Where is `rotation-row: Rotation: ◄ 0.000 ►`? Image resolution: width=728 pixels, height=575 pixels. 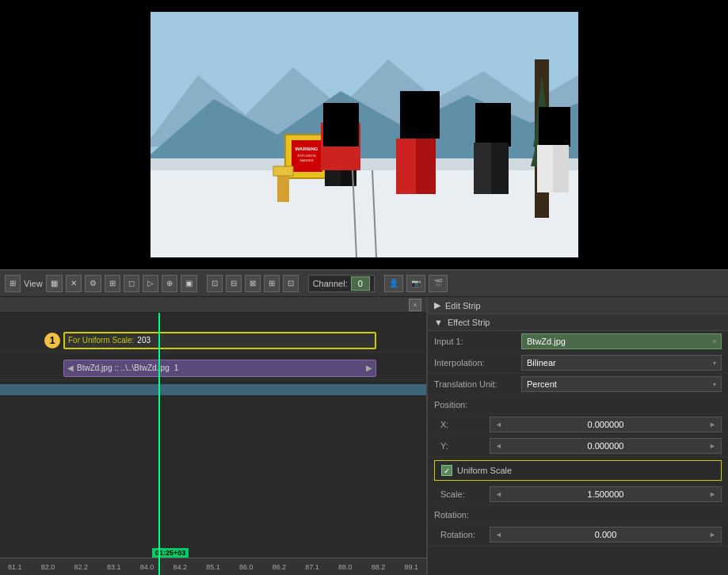
rotation-row: Rotation: ◄ 0.000 ► is located at coordinates (578, 535).